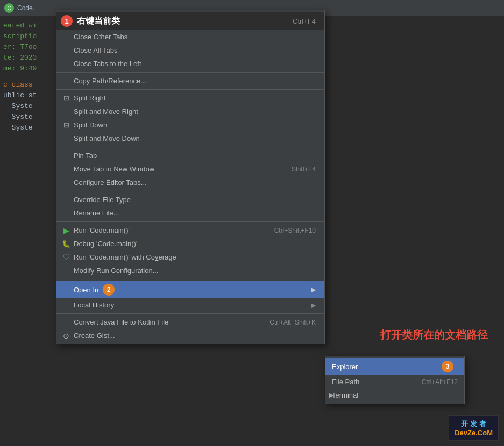 The image size is (504, 446). Describe the element at coordinates (295, 231) in the screenshot. I see `menu-item-shortcut: Ctrl+Shift+F10` at that location.